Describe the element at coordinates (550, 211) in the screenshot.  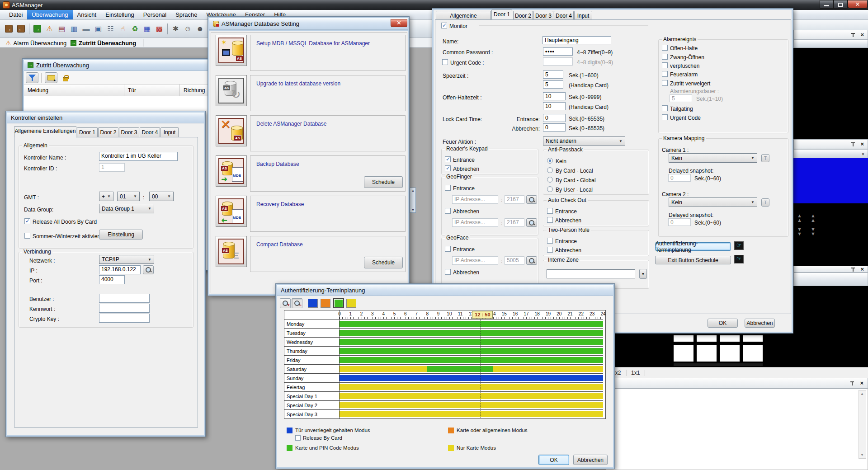
I see `auto-checkout-entrance-checkbox` at that location.